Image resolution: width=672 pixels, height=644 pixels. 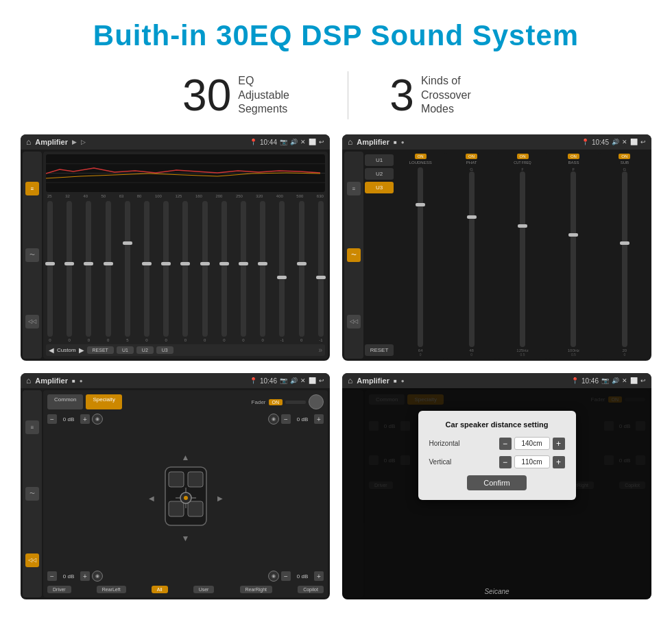 What do you see at coordinates (224, 272) in the screenshot?
I see `eq-slider-col-10: 0` at bounding box center [224, 272].